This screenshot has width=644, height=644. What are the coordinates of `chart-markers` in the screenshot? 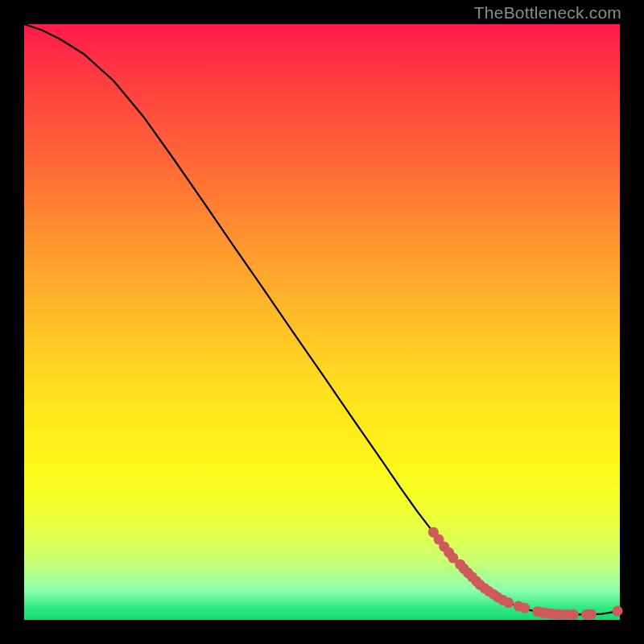 It's located at (526, 573).